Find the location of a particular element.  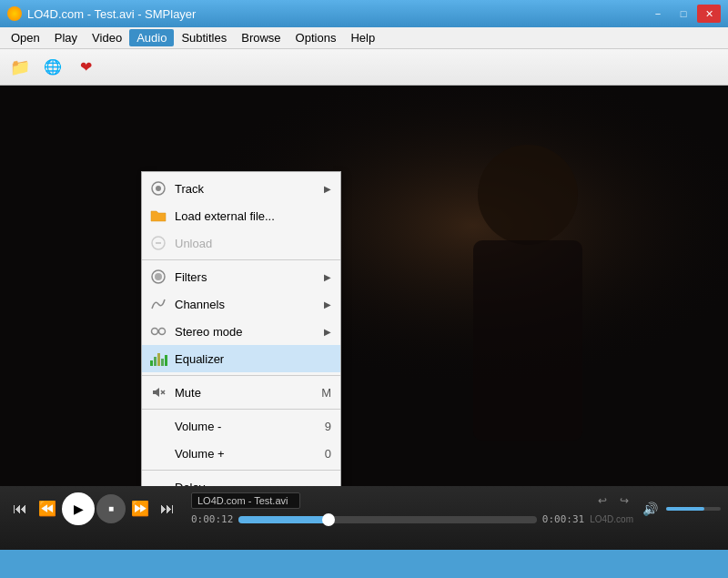

menu-options: Options is located at coordinates (317, 38).